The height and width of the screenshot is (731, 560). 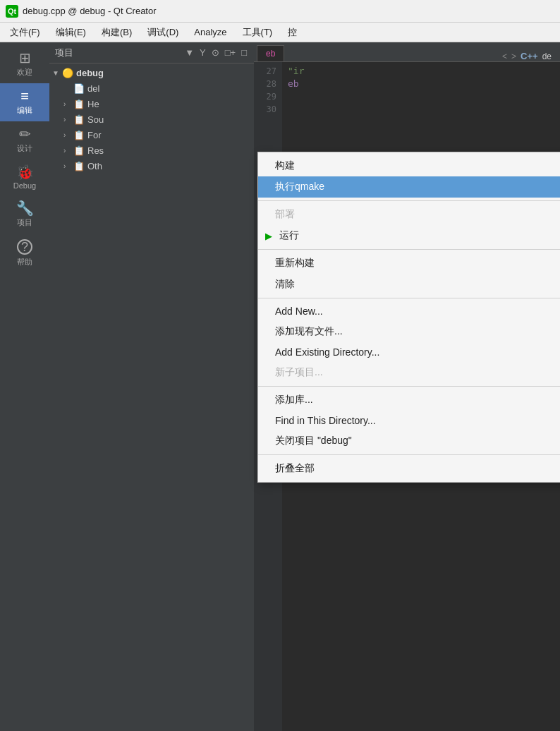 I want to click on ctx-run-arrow-icon: ▶, so click(x=269, y=236).